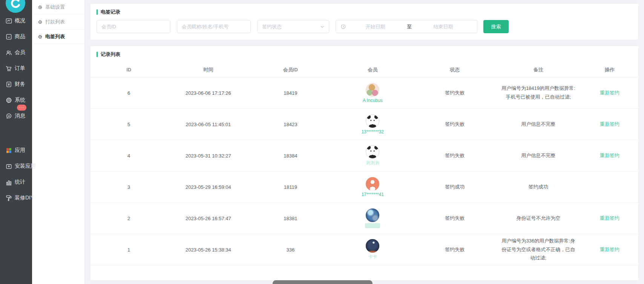  What do you see at coordinates (373, 226) in the screenshot?
I see `member-name` at bounding box center [373, 226].